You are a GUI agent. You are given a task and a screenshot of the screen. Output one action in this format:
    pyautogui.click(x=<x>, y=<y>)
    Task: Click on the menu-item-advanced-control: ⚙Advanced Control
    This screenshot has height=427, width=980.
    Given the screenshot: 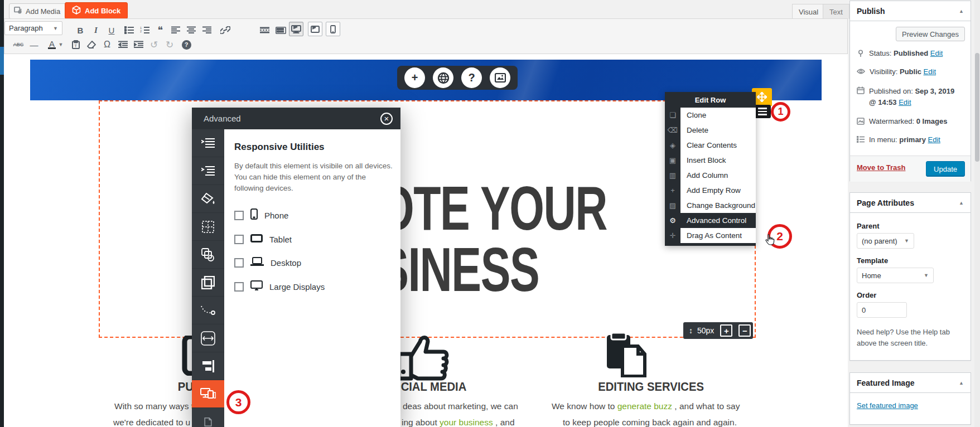 What is the action you would take?
    pyautogui.click(x=711, y=221)
    